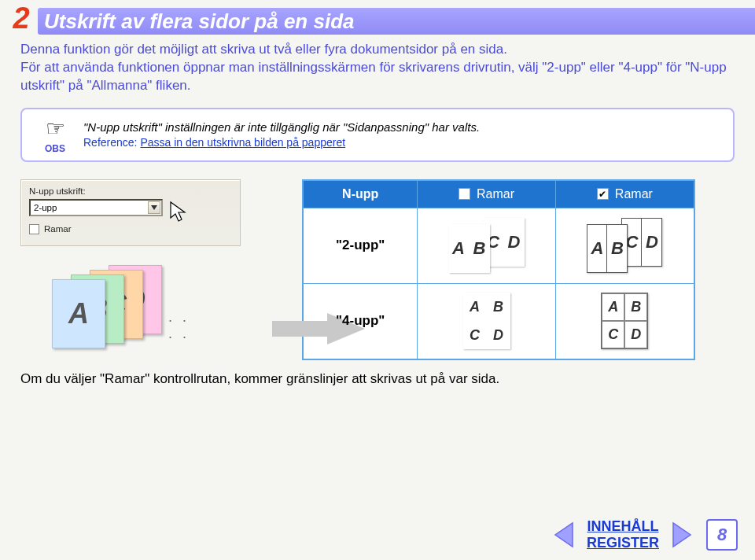  Describe the element at coordinates (112, 142) in the screenshot. I see `reference-prefix: Reference:` at that location.